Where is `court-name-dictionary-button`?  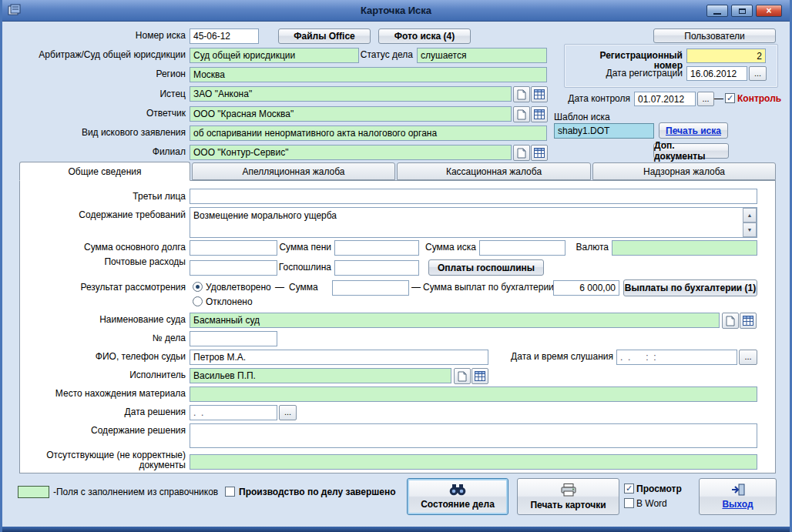 court-name-dictionary-button is located at coordinates (748, 320).